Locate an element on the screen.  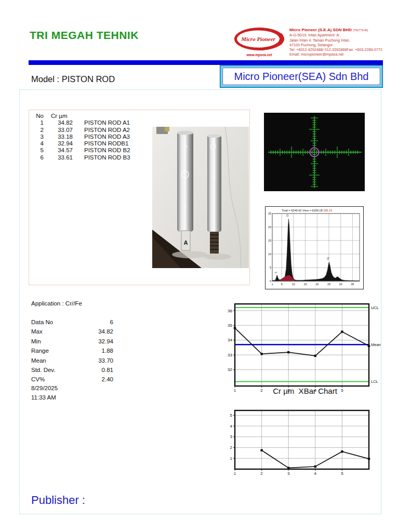
model-label: Model : PISTON ROD is located at coordinates (73, 79).